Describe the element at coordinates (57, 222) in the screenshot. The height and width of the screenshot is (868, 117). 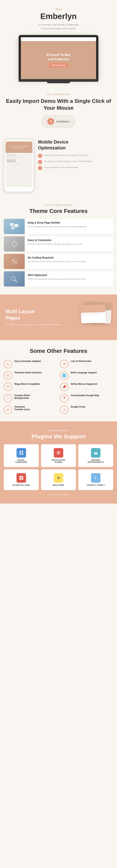
I see `feature-title-drag: Drag & Drop Page Builder` at that location.